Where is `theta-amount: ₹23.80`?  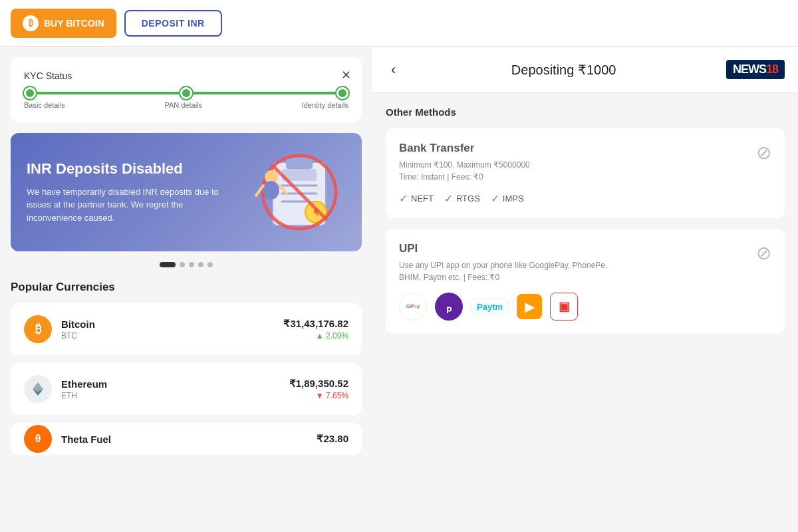
theta-amount: ₹23.80 is located at coordinates (332, 439).